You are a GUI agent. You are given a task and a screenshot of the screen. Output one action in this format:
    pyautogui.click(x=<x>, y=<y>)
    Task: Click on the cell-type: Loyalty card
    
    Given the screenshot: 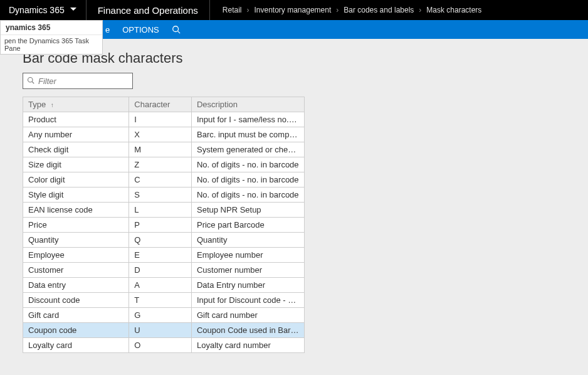 What is the action you would take?
    pyautogui.click(x=76, y=346)
    